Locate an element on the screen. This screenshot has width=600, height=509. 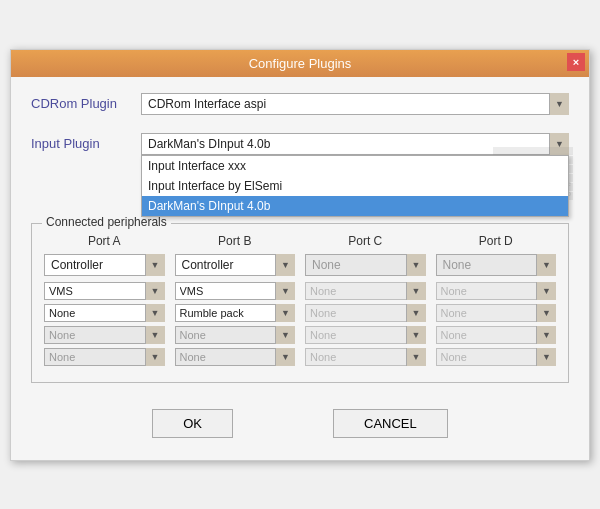
port-d-sub3-wrapper: None ▼ is located at coordinates (496, 335).